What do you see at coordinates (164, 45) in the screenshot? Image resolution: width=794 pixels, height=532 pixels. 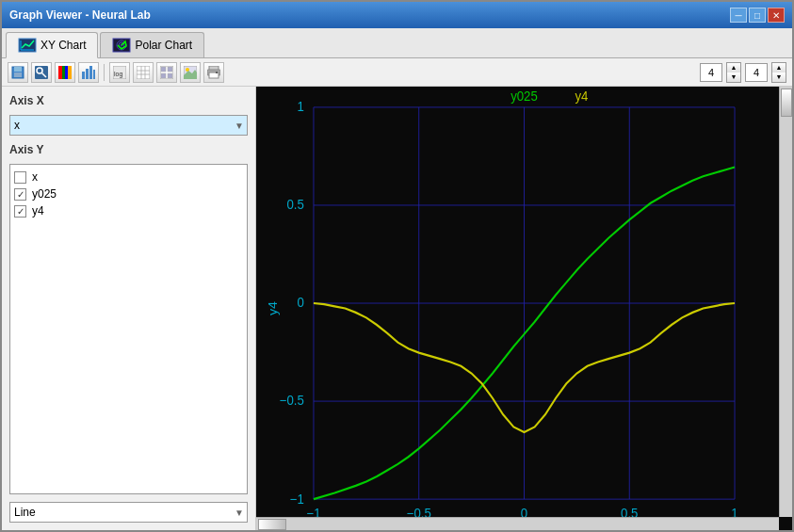 I see `tab-polar-label: Polar Chart` at bounding box center [164, 45].